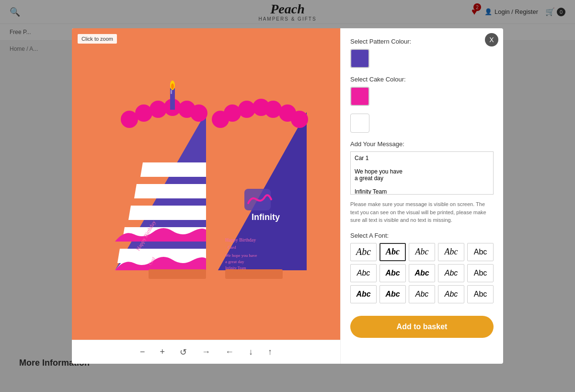 The height and width of the screenshot is (392, 575). Describe the element at coordinates (393, 273) in the screenshot. I see `font-option-7: Abc` at that location.